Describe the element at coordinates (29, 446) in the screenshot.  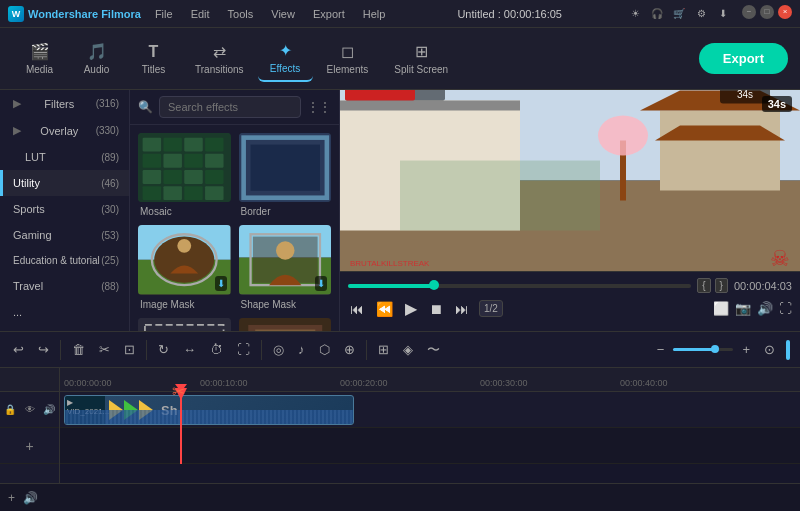
I see `plus-track-icon: +` at that location.